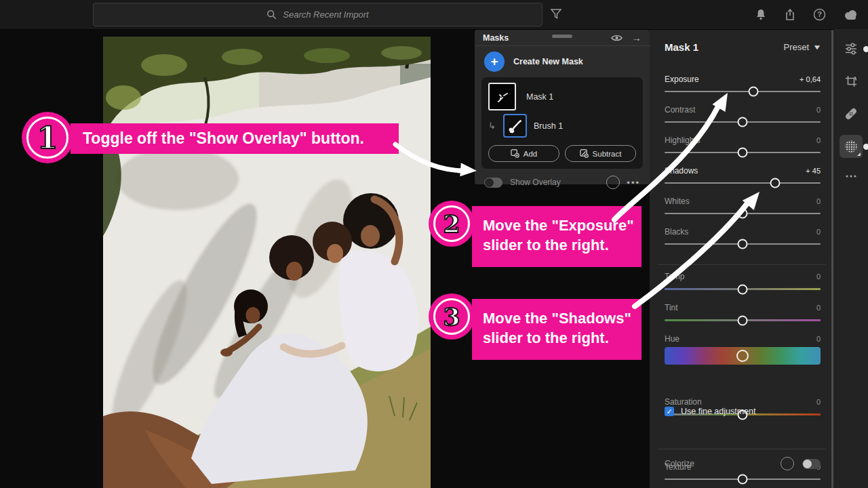 The width and height of the screenshot is (868, 488). Describe the element at coordinates (851, 49) in the screenshot. I see `edit-tool-button` at that location.